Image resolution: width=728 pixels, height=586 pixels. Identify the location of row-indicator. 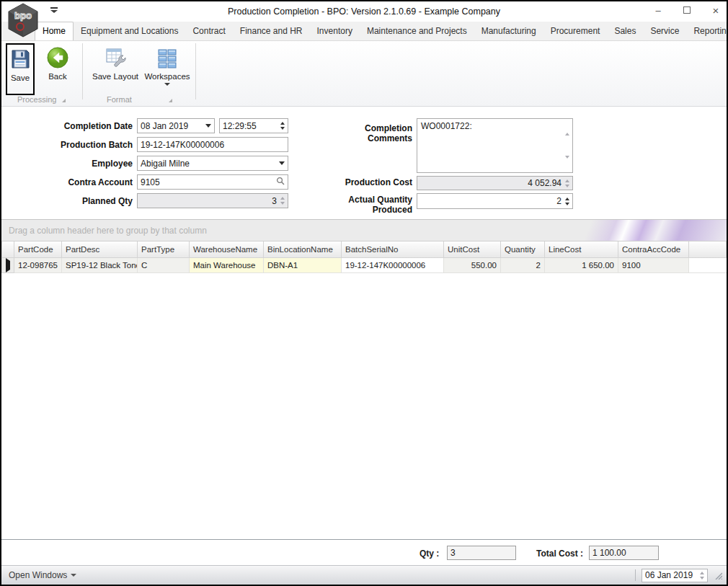
(9, 265).